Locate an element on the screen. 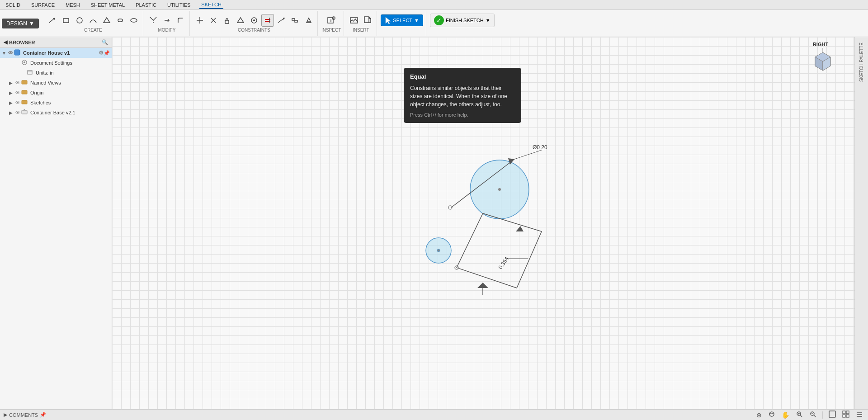  inspect-section: INSPECT is located at coordinates (331, 24).